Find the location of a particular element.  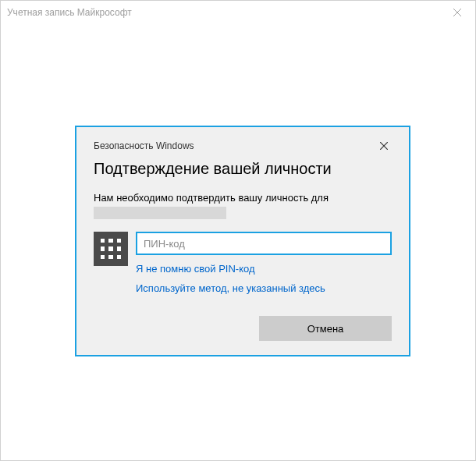

alt-method-link: Используйте метод, не указанный здесь is located at coordinates (264, 289).